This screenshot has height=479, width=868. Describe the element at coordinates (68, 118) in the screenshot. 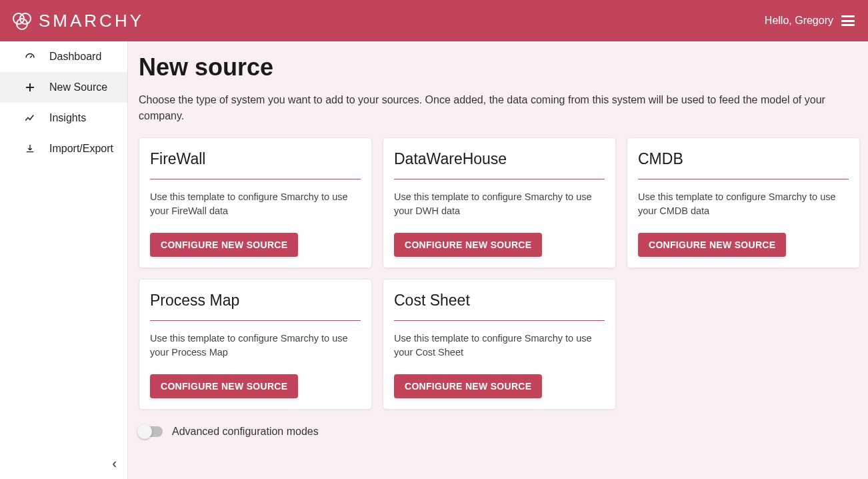

I see `sidebar-item-label: Insights` at that location.